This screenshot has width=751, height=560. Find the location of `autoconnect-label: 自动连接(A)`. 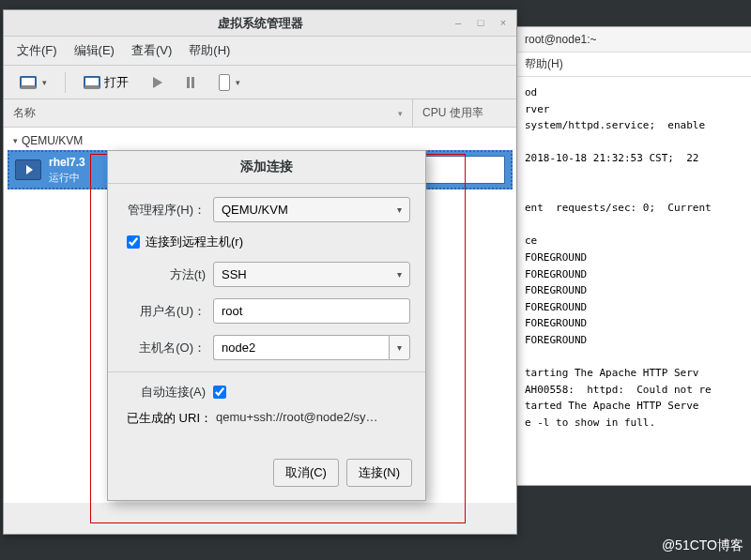

autoconnect-label: 自动连接(A) is located at coordinates (168, 392).